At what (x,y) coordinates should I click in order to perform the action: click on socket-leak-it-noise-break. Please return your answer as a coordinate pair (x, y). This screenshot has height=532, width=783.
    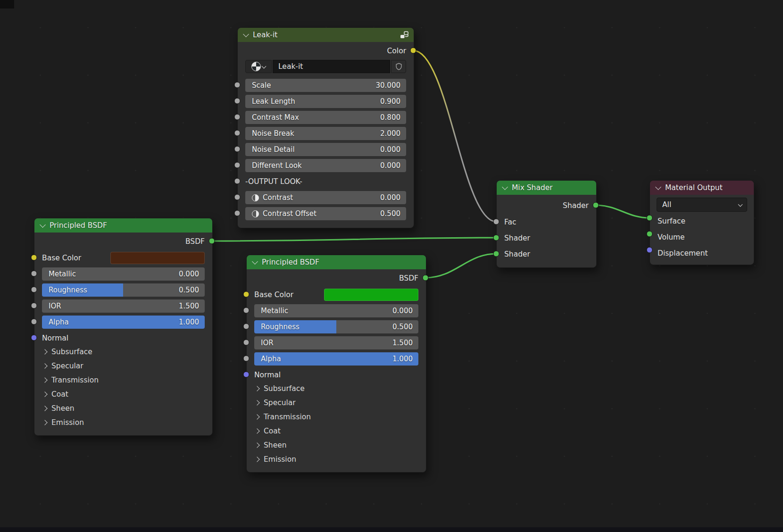
    Looking at the image, I should click on (238, 133).